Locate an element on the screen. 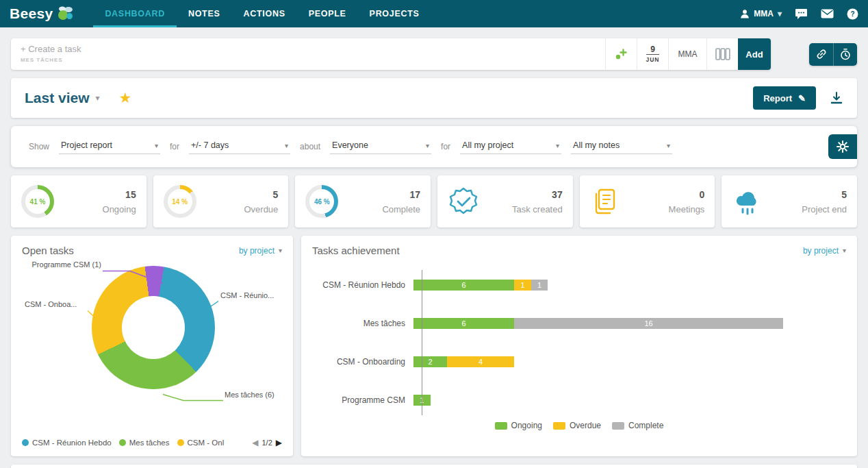 Image resolution: width=868 pixels, height=468 pixels. timer-button is located at coordinates (845, 55).